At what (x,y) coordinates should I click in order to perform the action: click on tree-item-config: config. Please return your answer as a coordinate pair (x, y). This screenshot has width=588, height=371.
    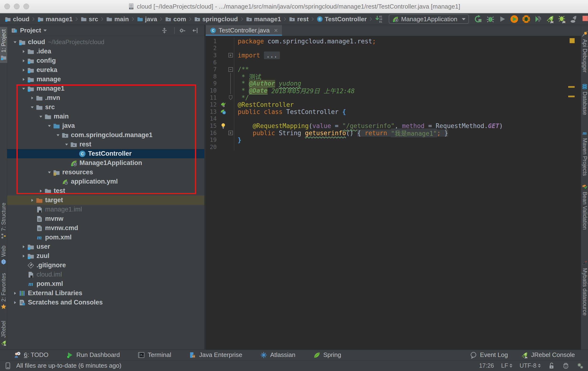
    Looking at the image, I should click on (106, 61).